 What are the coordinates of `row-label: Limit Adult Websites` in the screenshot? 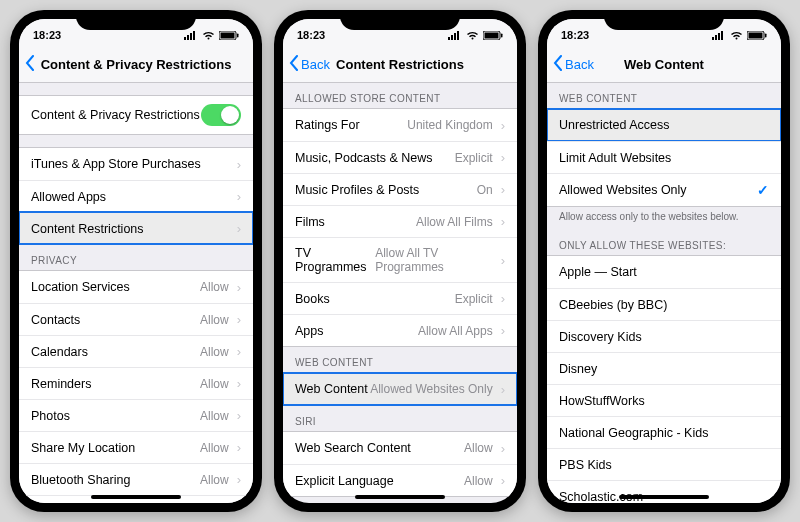 It's located at (615, 158).